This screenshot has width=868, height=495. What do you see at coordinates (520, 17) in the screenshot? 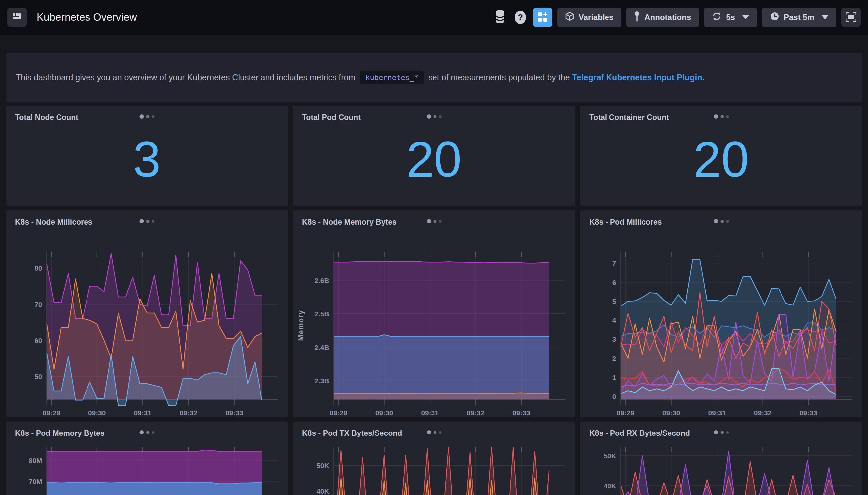
I see `help-button: ?` at bounding box center [520, 17].